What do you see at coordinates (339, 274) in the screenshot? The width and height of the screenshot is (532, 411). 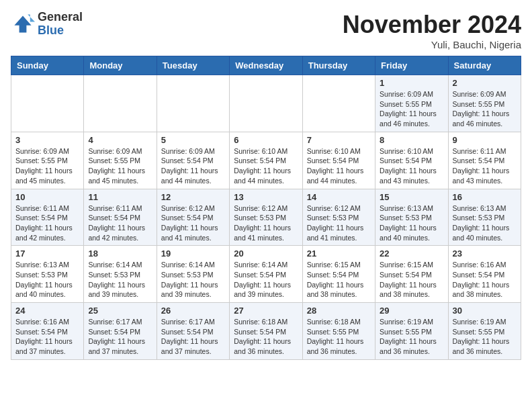 I see `calendar-cell: 21Sunrise: 6:15 AM Sunset: 5:54 PM Dayli…` at bounding box center [339, 274].